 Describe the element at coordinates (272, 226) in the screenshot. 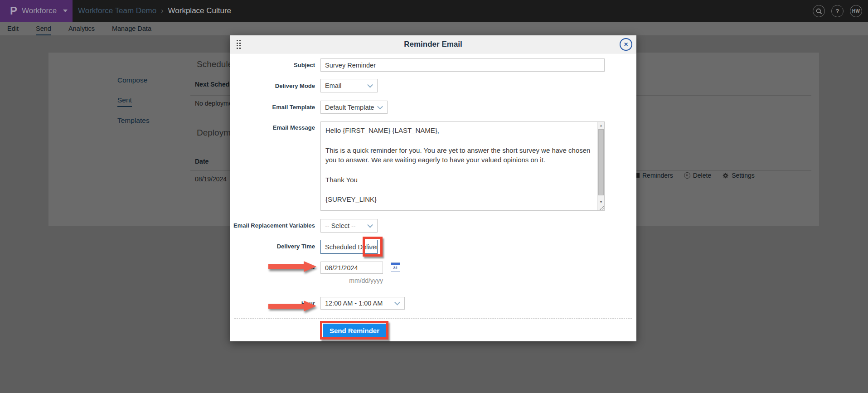

I see `replacement-variables-label: Email Replacement Variables` at that location.